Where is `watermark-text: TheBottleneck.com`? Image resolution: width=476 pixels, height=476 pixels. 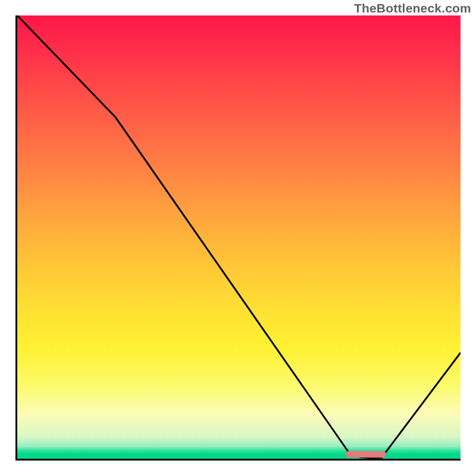
watermark-text: TheBottleneck.com is located at coordinates (413, 8).